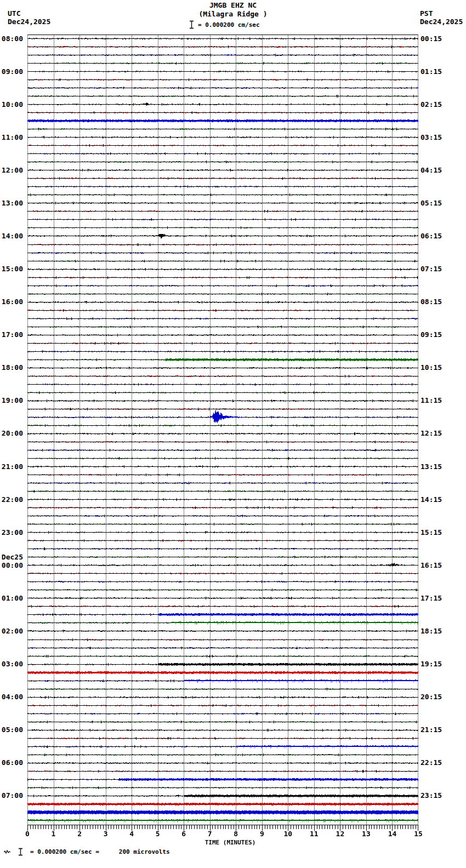  Describe the element at coordinates (13, 533) in the screenshot. I see `utc-hour-label: 23:00` at that location.